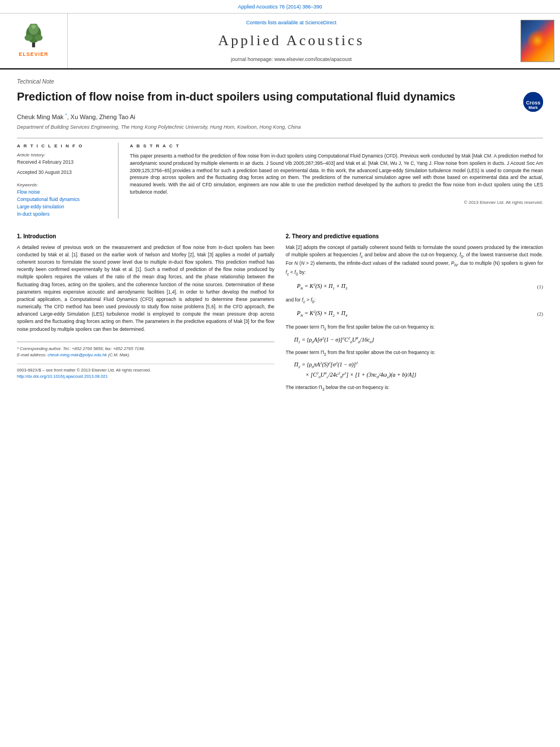 Image resolution: width=560 pixels, height=747 pixels. Describe the element at coordinates (146, 289) in the screenshot. I see `section1-paragraph: A detailed review of previous work on th…` at that location.